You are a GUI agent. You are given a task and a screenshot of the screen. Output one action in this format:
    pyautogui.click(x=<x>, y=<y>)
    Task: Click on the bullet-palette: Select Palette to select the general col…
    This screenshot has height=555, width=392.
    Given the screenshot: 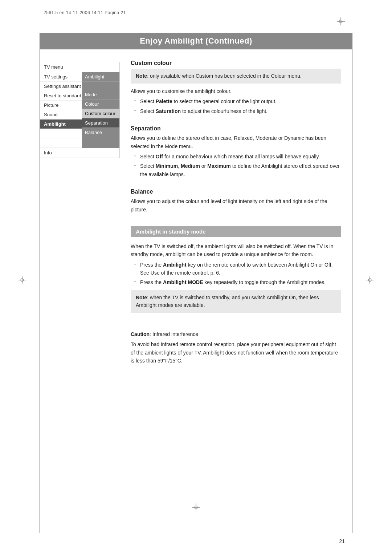 What is the action you would take?
    pyautogui.click(x=238, y=101)
    